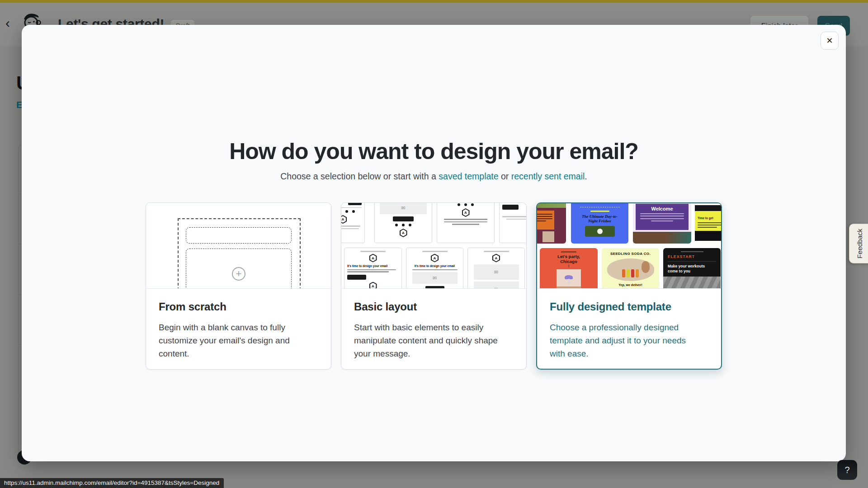  What do you see at coordinates (629, 246) in the screenshot?
I see `fully-designed-preview: The Ultimate Day-to-Night Frisbee Welcom…` at bounding box center [629, 246].